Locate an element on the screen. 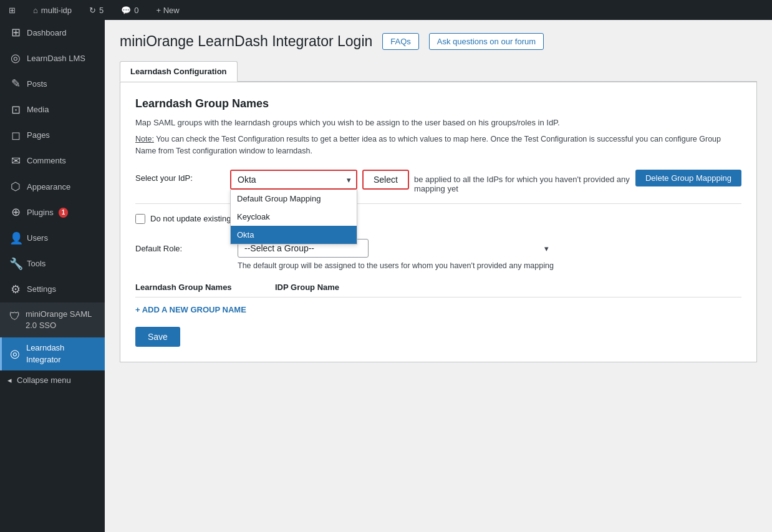 The height and width of the screenshot is (532, 772). idp-dropdown-group: Default Group Mapping Keycloak Okta ▾ De… is located at coordinates (294, 180).